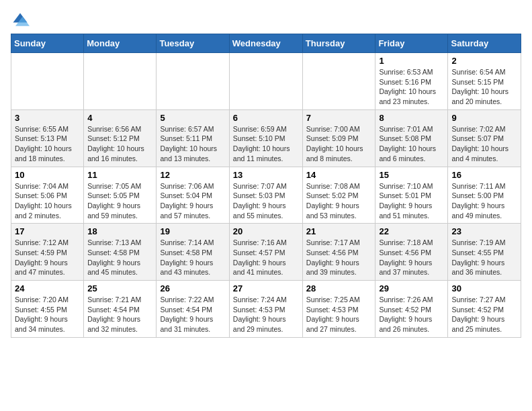 This screenshot has height=411, width=532. What do you see at coordinates (192, 201) in the screenshot?
I see `day-info: Sunrise: 7:06 AM Sunset: 5:04 PM Dayligh…` at bounding box center [192, 201].